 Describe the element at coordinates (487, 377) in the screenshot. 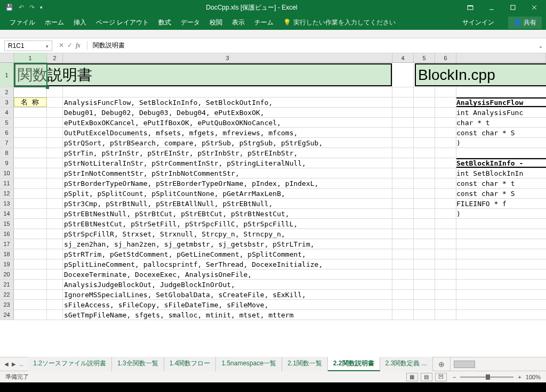

I see `zoom-slider` at that location.